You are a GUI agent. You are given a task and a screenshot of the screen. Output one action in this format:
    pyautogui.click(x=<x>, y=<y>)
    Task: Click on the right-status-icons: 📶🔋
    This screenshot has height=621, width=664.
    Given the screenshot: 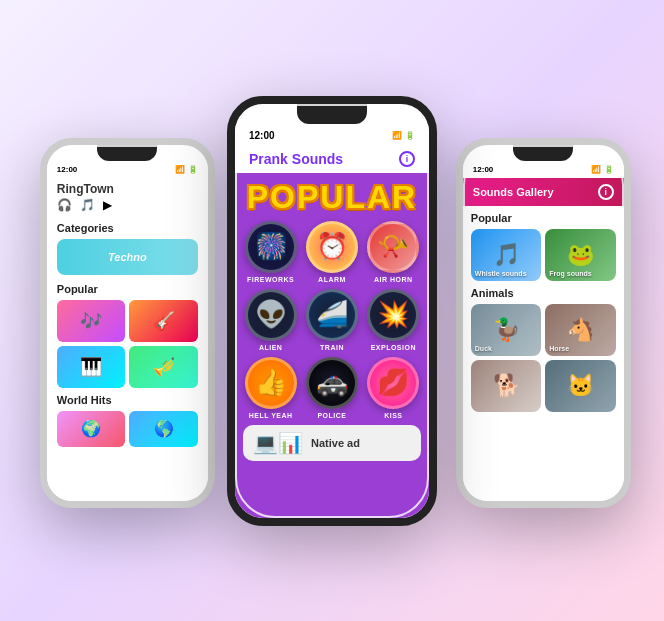 What is the action you would take?
    pyautogui.click(x=602, y=170)
    